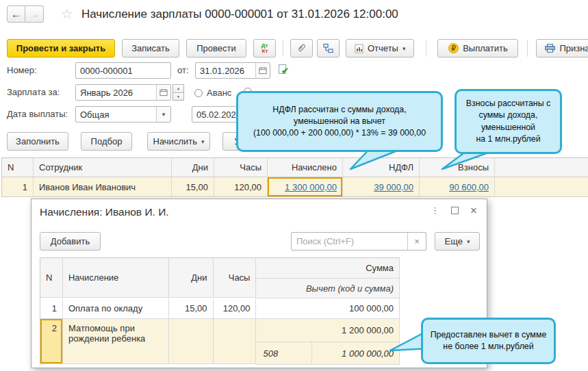 The width and height of the screenshot is (588, 371). I want to click on contributions-callout: Взносы рассчитаны с суммы дохода, уменьш…, so click(508, 122).